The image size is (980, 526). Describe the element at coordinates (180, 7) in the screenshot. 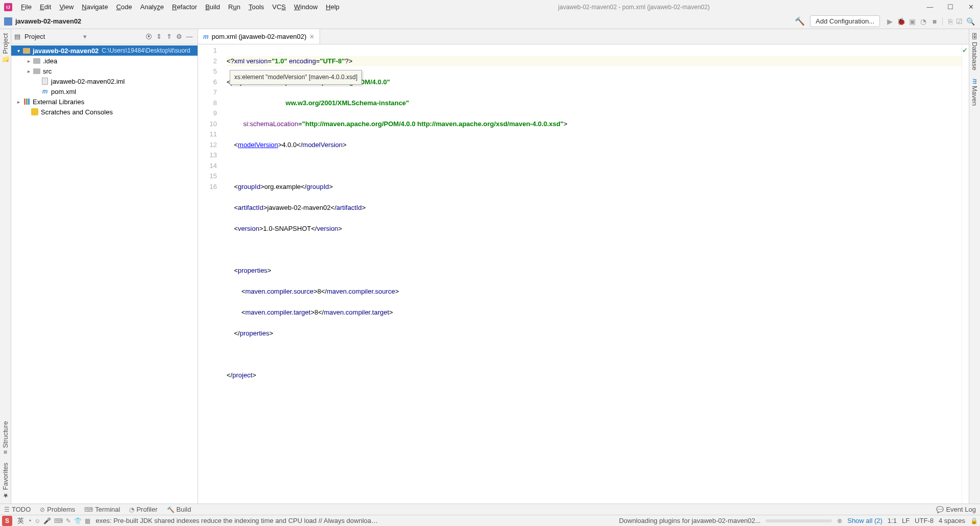

I see `menu-bar: File Edit View Navigate Code Analyze Ref…` at that location.